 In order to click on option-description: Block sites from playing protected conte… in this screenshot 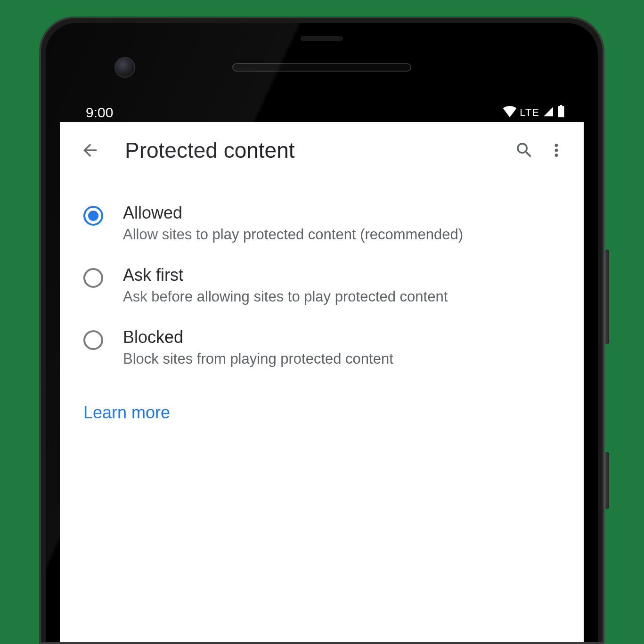, I will do `click(342, 359)`.